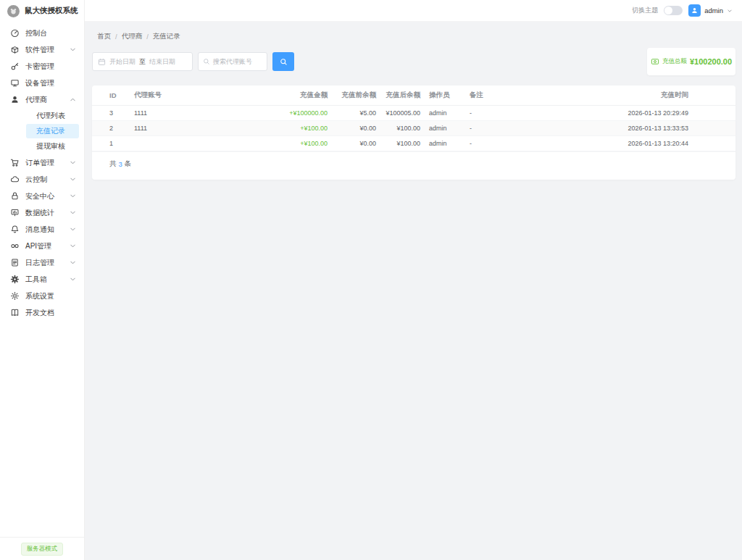  What do you see at coordinates (51, 67) in the screenshot?
I see `sidebar-item-label: 卡密管理` at bounding box center [51, 67].